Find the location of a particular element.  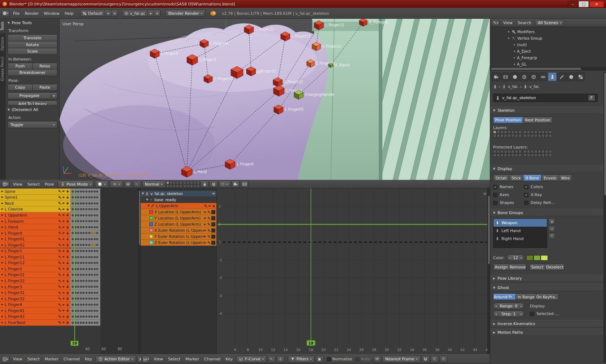

bone-groups-list: WeaponLeft HandRight Hand is located at coordinates (520, 233).